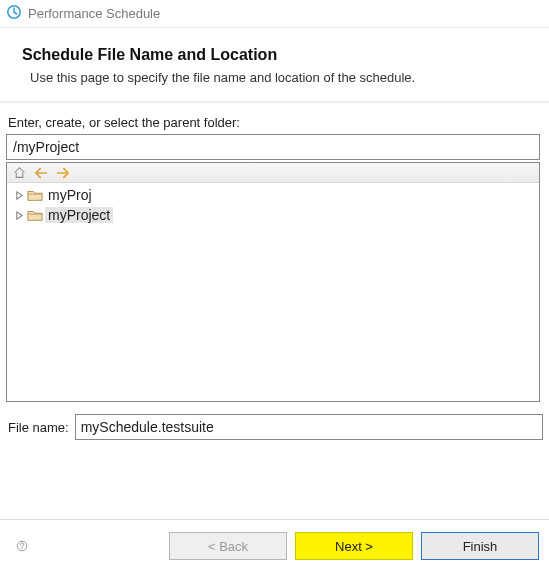 This screenshot has height=570, width=549. I want to click on filename-input, so click(309, 427).